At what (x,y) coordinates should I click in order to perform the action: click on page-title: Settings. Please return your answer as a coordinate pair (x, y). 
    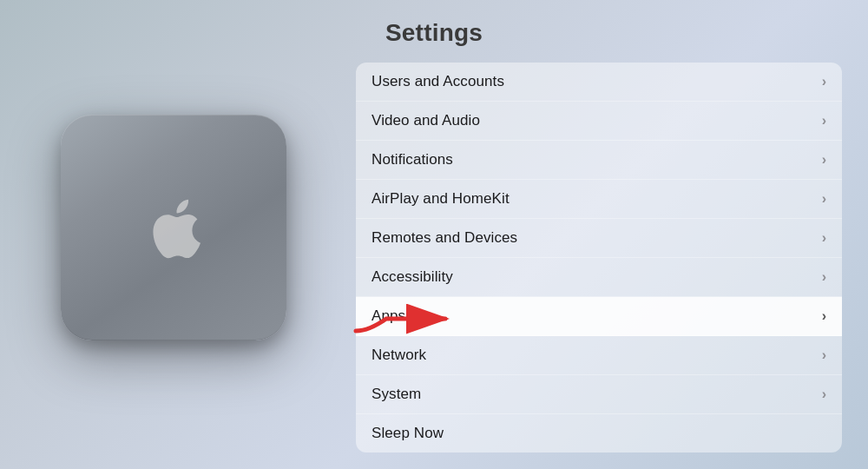
    Looking at the image, I should click on (434, 33).